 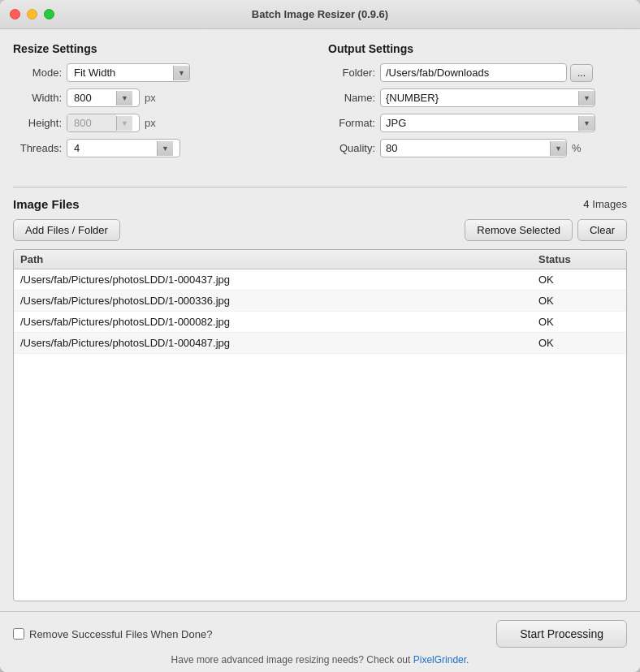 What do you see at coordinates (120, 73) in the screenshot?
I see `mode-select: Fit Width Fit Height Fit Both Exact Widt…` at bounding box center [120, 73].